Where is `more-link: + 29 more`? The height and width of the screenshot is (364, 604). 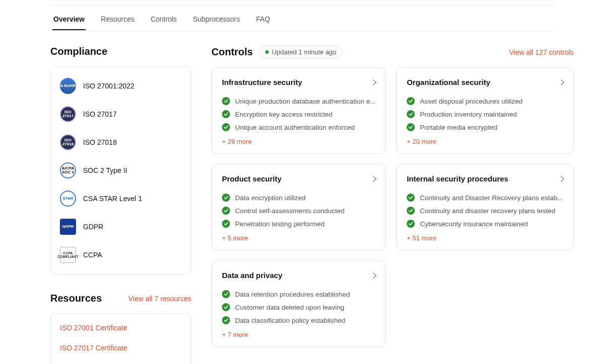
more-link: + 29 more is located at coordinates (237, 142).